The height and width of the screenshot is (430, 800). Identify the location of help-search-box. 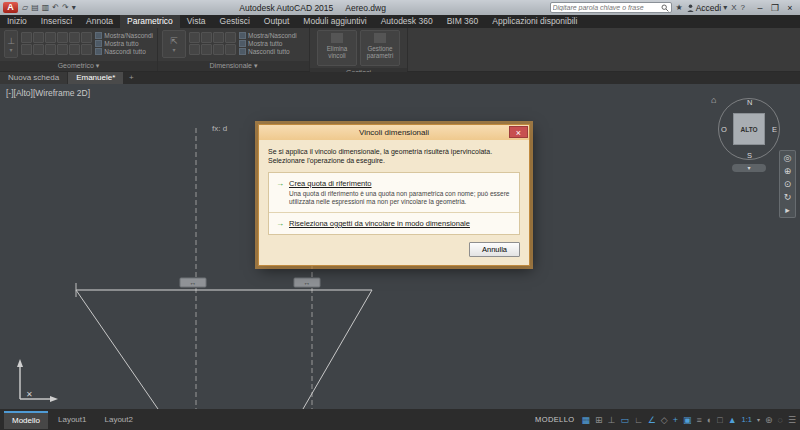
(611, 8).